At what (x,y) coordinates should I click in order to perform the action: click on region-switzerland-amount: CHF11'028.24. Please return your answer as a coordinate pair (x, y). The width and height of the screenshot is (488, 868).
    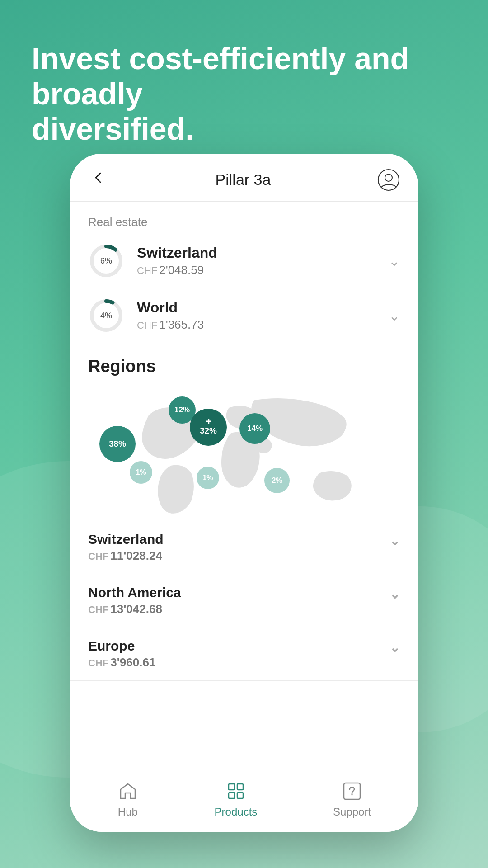
    Looking at the image, I should click on (126, 556).